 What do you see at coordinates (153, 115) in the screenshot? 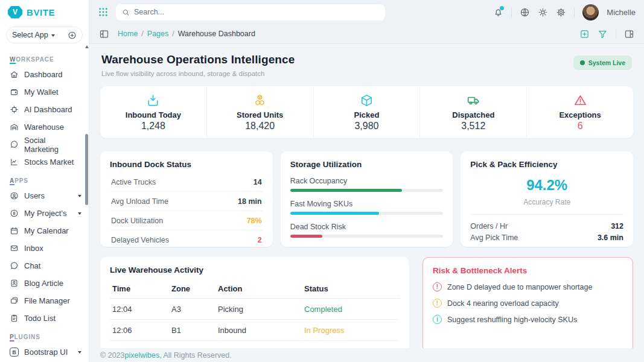
I see `kpi-label: Inbound Today` at bounding box center [153, 115].